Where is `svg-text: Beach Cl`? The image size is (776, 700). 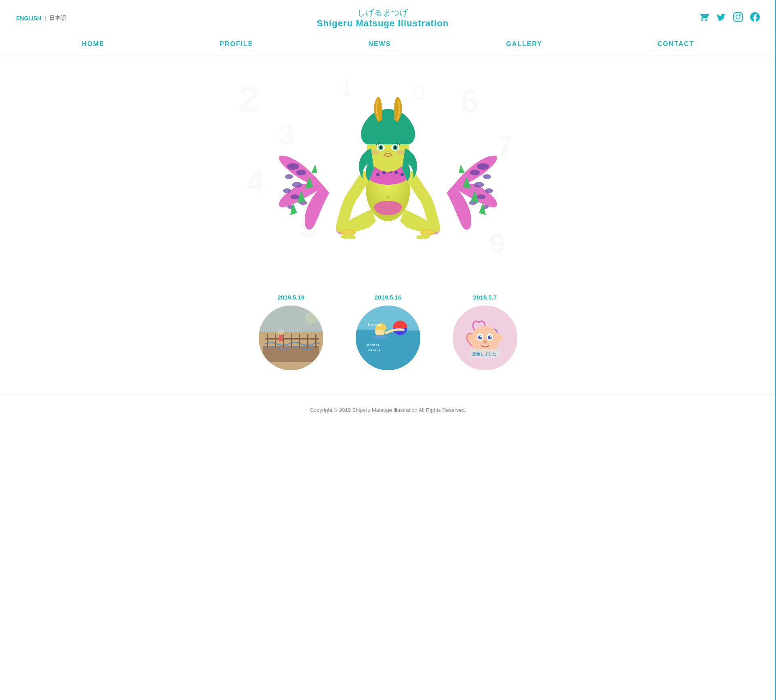 svg-text: Beach Cl is located at coordinates (373, 345).